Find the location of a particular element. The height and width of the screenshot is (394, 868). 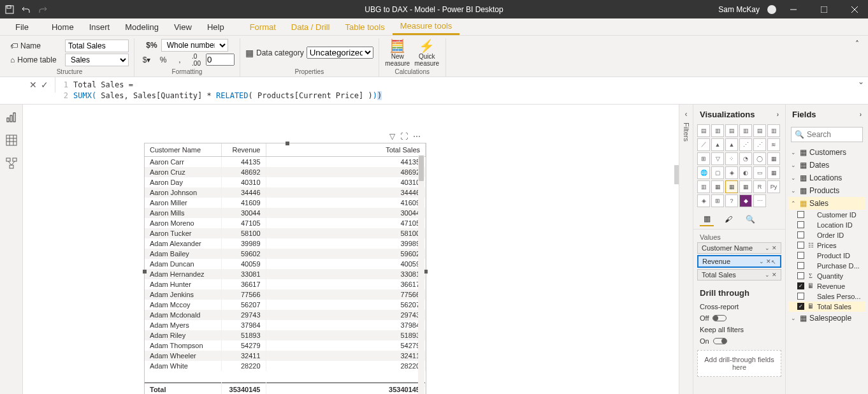

viz-stacked-col: ▥ is located at coordinates (718, 131).